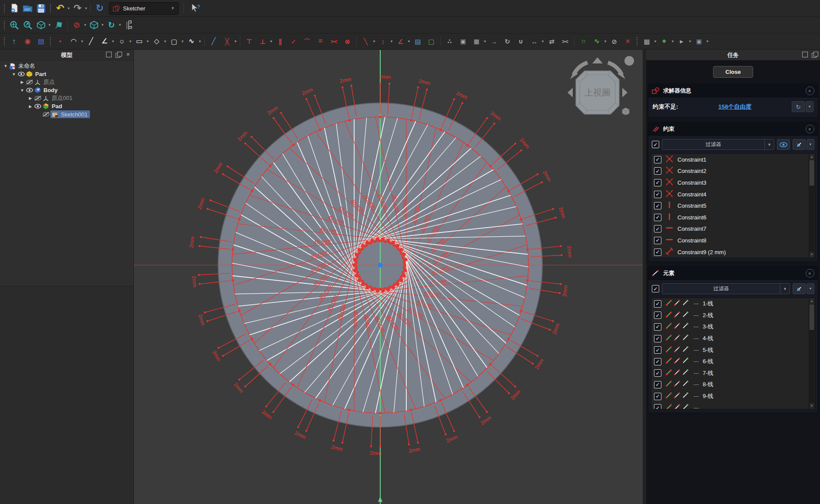 The height and width of the screenshot is (504, 820). I want to click on draw-style-button: ⊘, so click(76, 25).